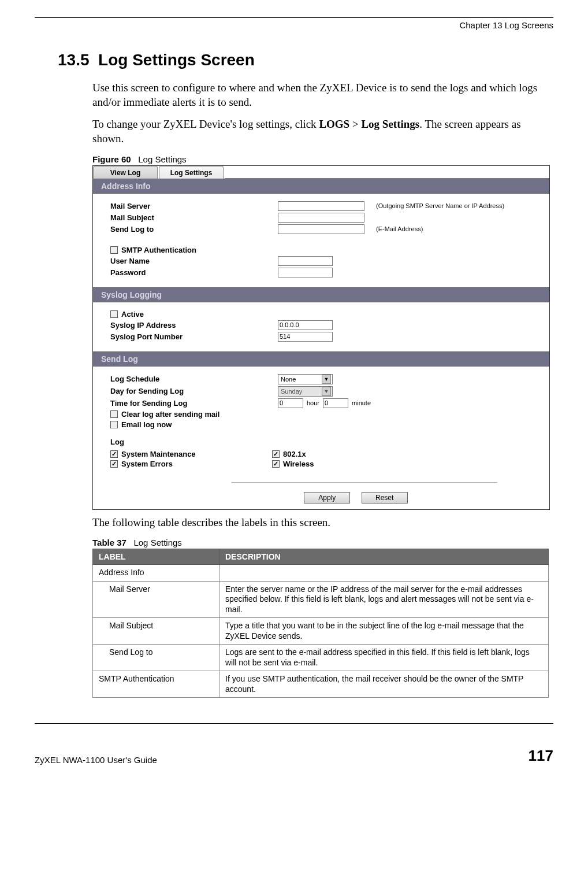 This screenshot has width=588, height=881. Describe the element at coordinates (305, 261) in the screenshot. I see `input-user-name` at that location.